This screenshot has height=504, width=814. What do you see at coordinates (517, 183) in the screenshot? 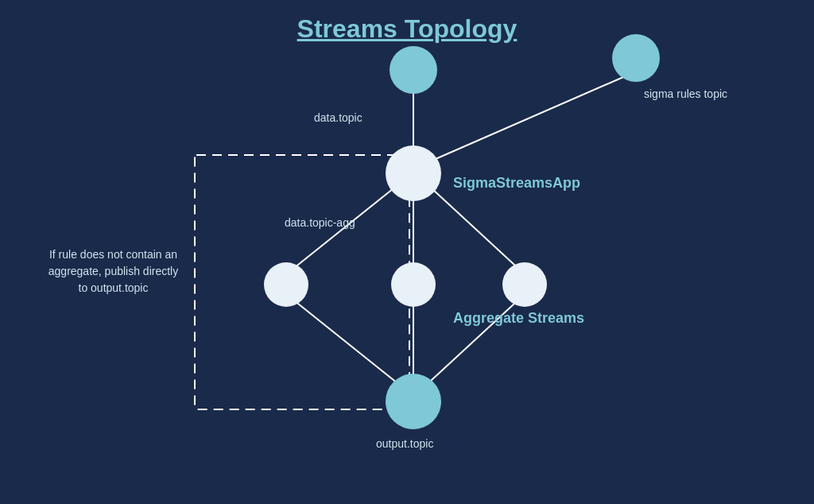
I see `sigma-streams-app-label: SigmaStreamsApp` at bounding box center [517, 183].